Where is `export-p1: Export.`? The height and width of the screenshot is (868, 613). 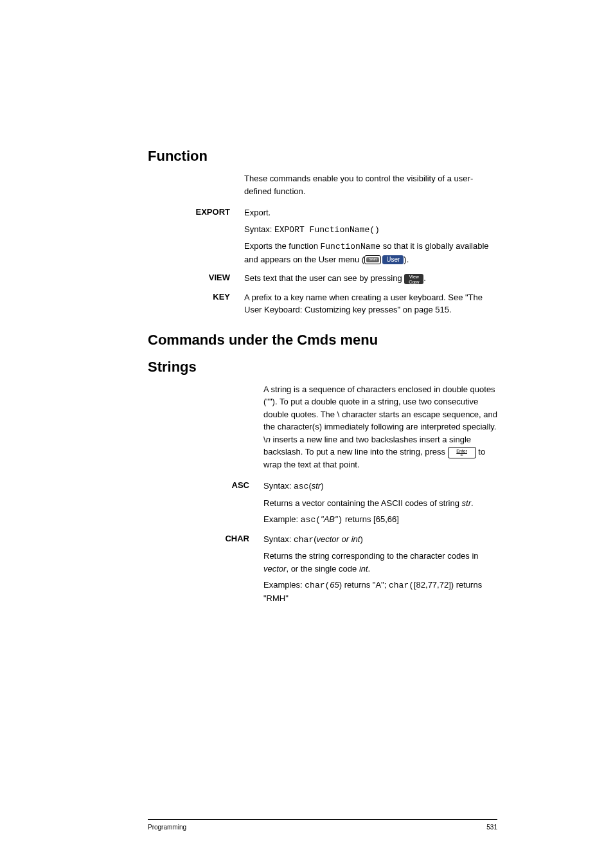
export-p1: Export. is located at coordinates (371, 213).